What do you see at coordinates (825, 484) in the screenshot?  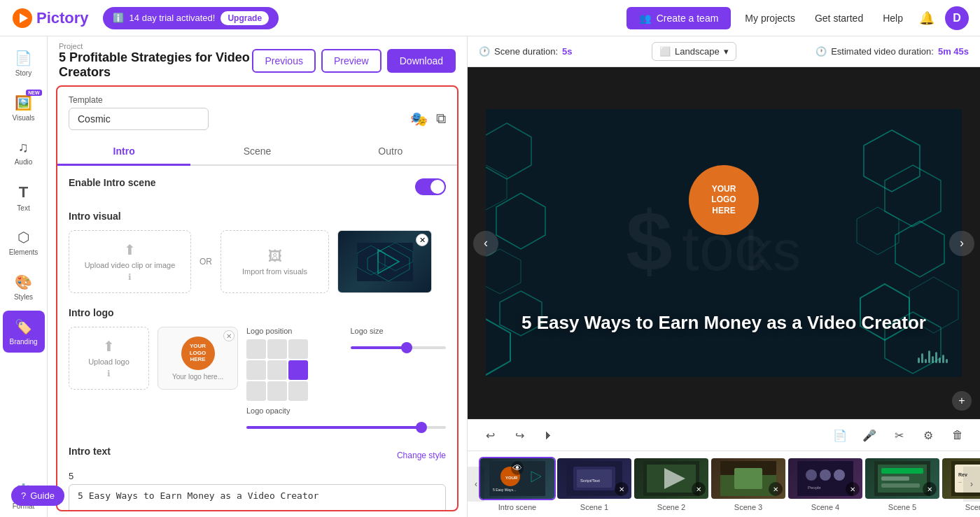 I see `scene-thumb-4: People ✕ Scene 4` at bounding box center [825, 484].